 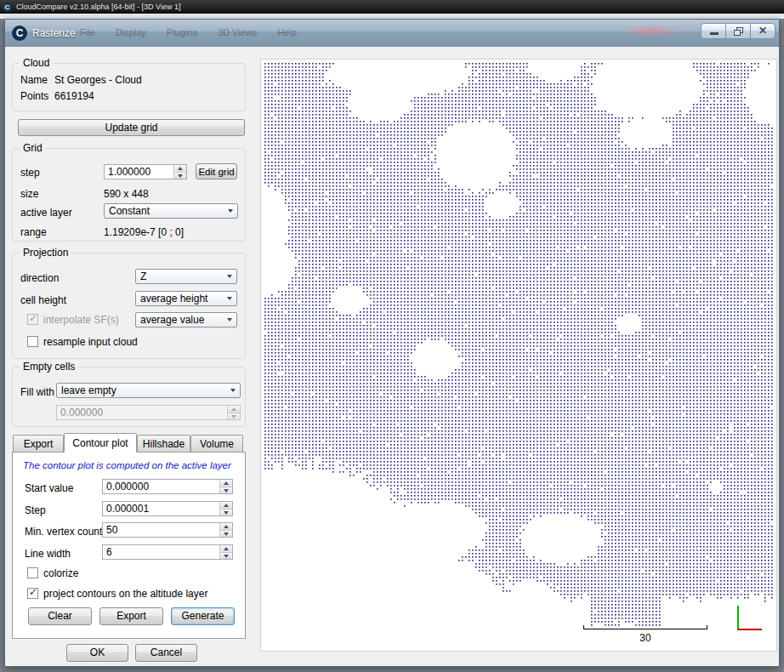 I want to click on min-vertex-value: 50, so click(x=112, y=530).